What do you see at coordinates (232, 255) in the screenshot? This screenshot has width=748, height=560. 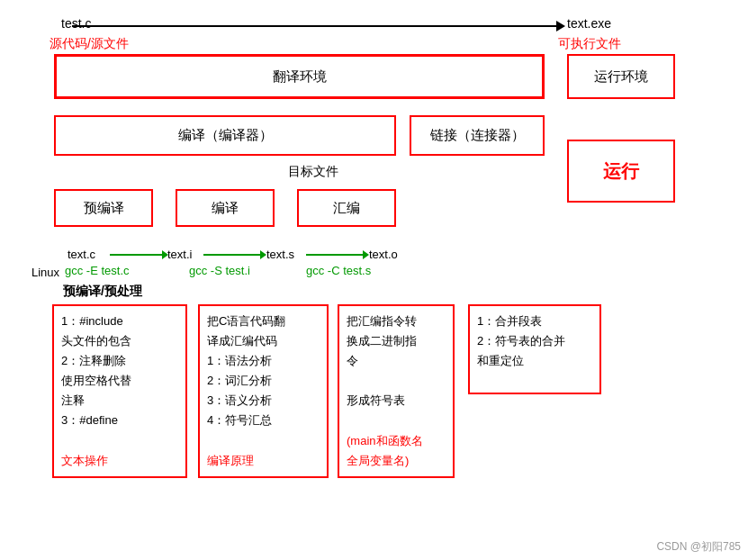 I see `arrow-i-to-s` at bounding box center [232, 255].